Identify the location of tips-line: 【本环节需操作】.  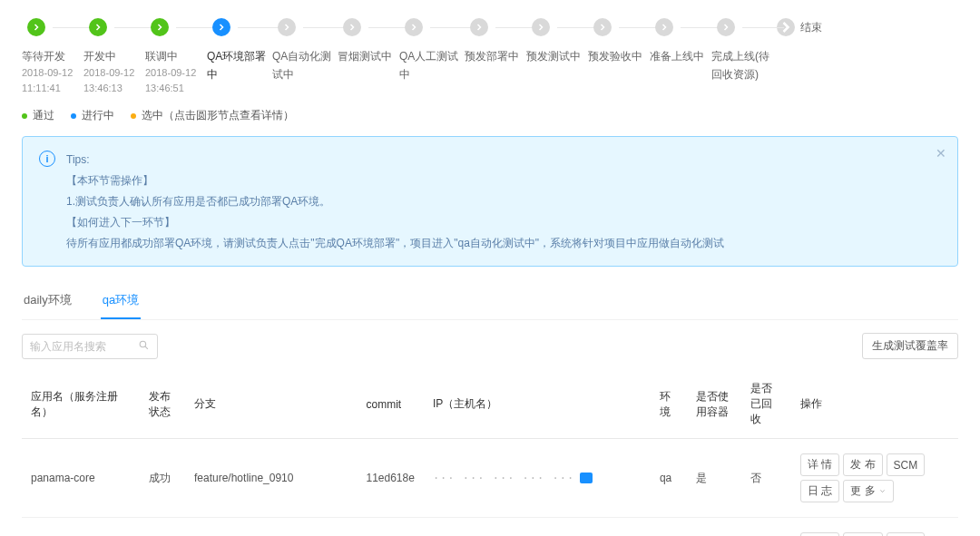
(396, 181).